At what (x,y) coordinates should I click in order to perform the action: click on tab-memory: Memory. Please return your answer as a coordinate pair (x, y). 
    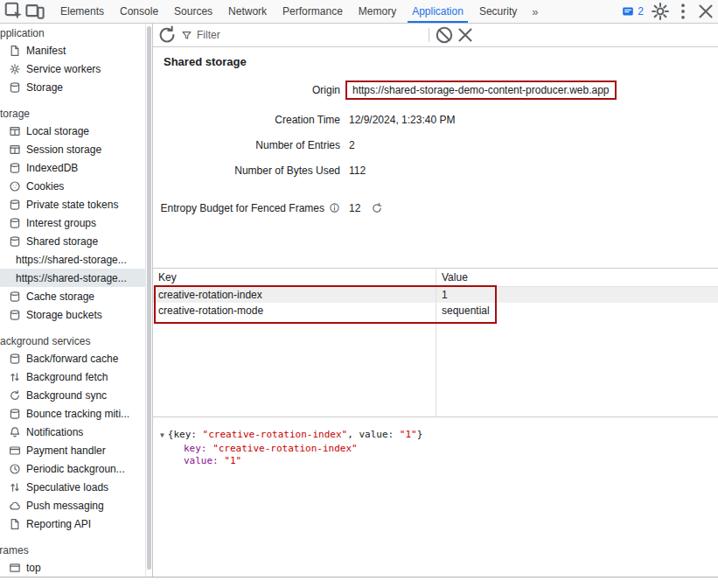
    Looking at the image, I should click on (378, 11).